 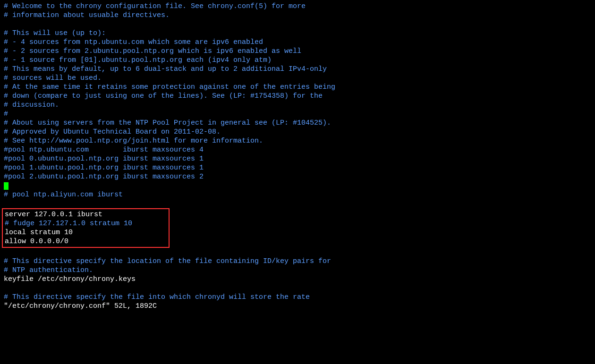 What do you see at coordinates (86, 224) in the screenshot?
I see `code-line: # fudge 127.127.1.0 stratum 10` at bounding box center [86, 224].